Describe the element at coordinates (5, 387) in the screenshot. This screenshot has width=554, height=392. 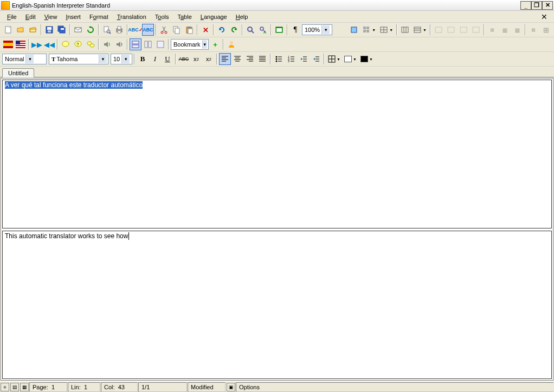
I see `status-view-1-icon: ≡` at that location.